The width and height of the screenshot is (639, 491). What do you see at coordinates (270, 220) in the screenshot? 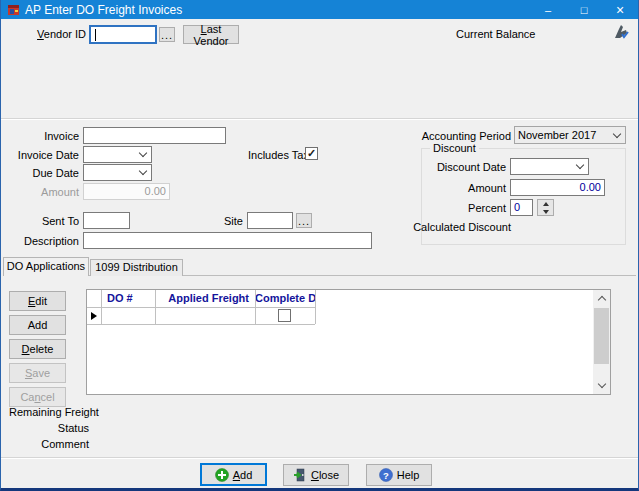
I see `site-input` at bounding box center [270, 220].